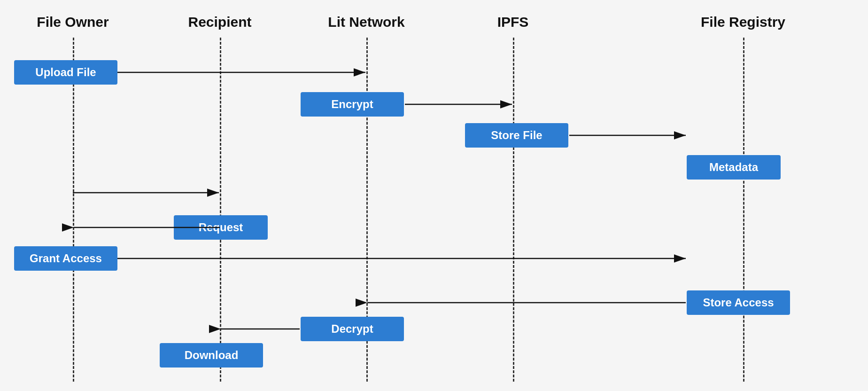 The image size is (868, 391). Describe the element at coordinates (514, 210) in the screenshot. I see `lifeline-ipfs` at that location.